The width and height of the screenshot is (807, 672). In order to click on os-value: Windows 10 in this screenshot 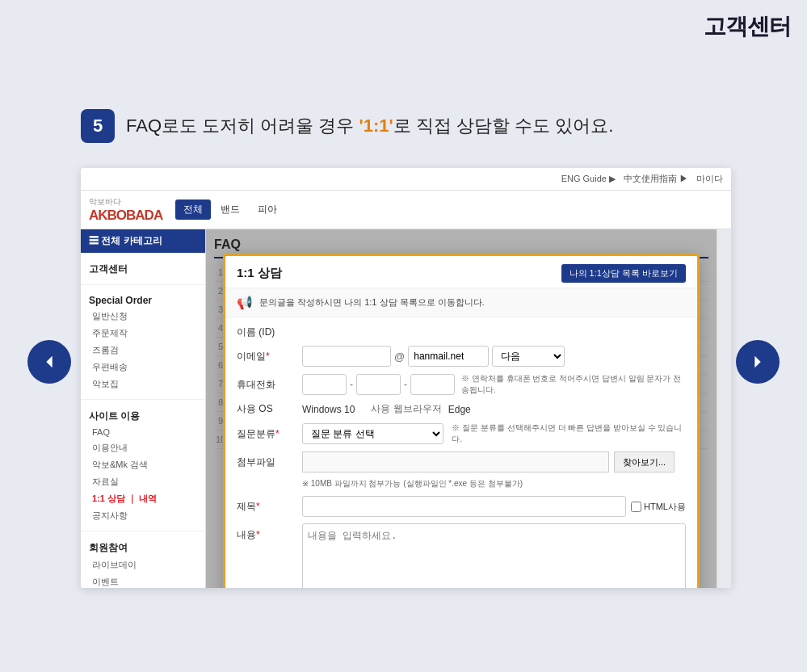, I will do `click(328, 410)`.